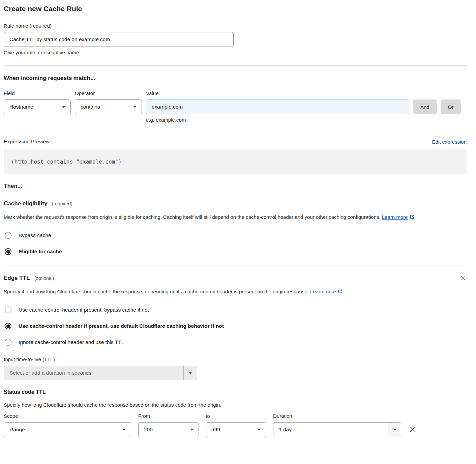  I want to click on status-code-ttl-row: Scope Range From 200 to 599 Duration, so click(235, 425).